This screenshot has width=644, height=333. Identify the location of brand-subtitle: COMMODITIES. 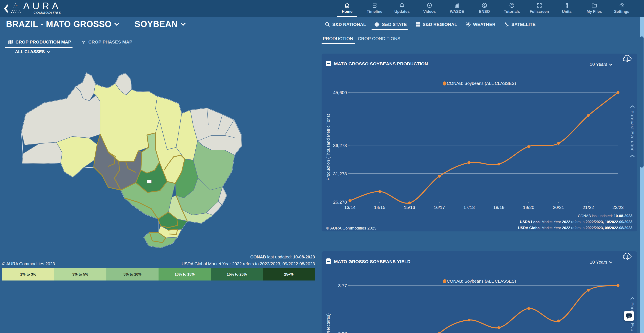
(48, 12).